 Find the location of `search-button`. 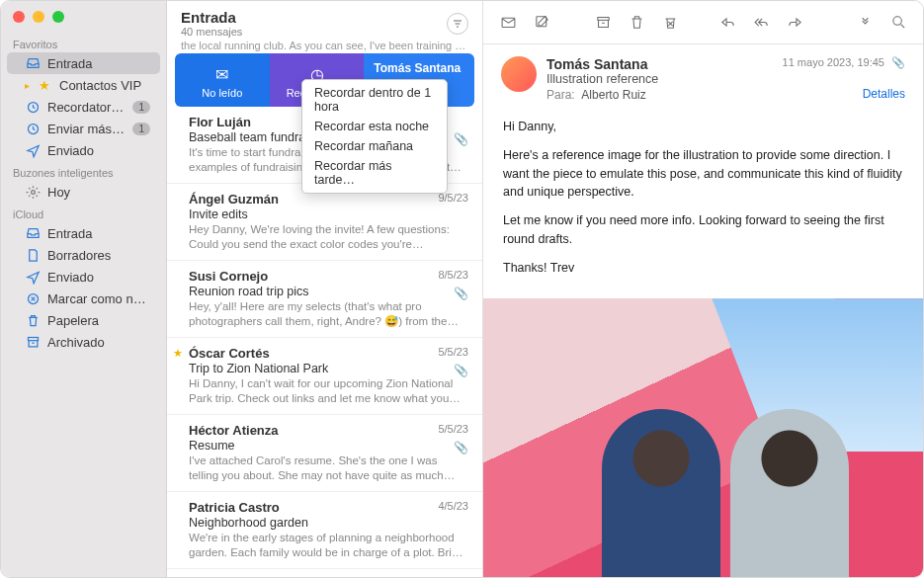

search-button is located at coordinates (898, 23).